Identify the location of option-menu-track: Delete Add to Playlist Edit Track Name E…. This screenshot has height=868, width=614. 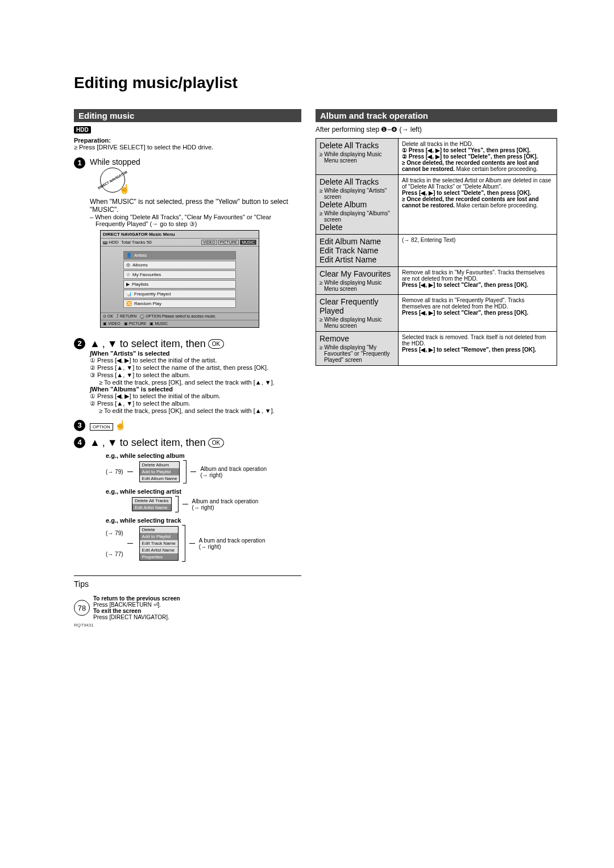
(159, 543).